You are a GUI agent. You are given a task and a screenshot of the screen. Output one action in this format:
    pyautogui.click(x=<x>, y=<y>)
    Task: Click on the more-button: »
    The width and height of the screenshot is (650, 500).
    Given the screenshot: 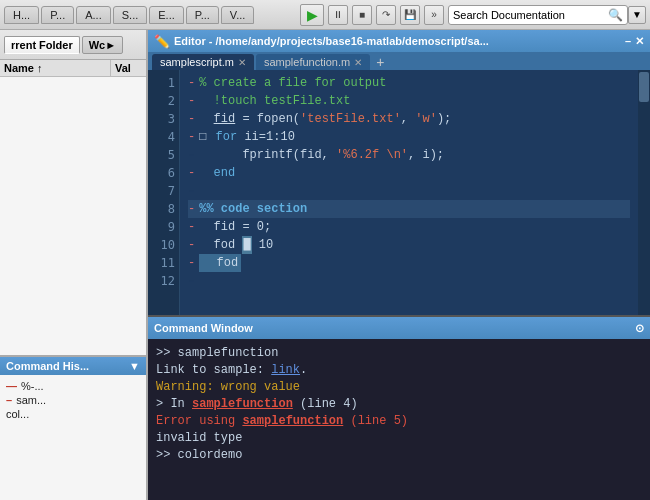 What is the action you would take?
    pyautogui.click(x=434, y=15)
    